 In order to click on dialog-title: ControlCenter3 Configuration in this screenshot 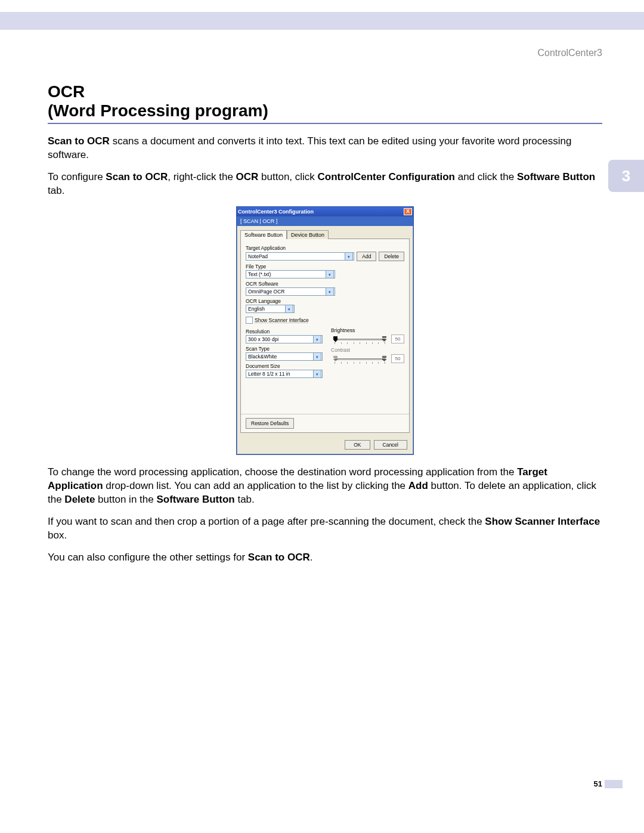, I will do `click(275, 212)`.